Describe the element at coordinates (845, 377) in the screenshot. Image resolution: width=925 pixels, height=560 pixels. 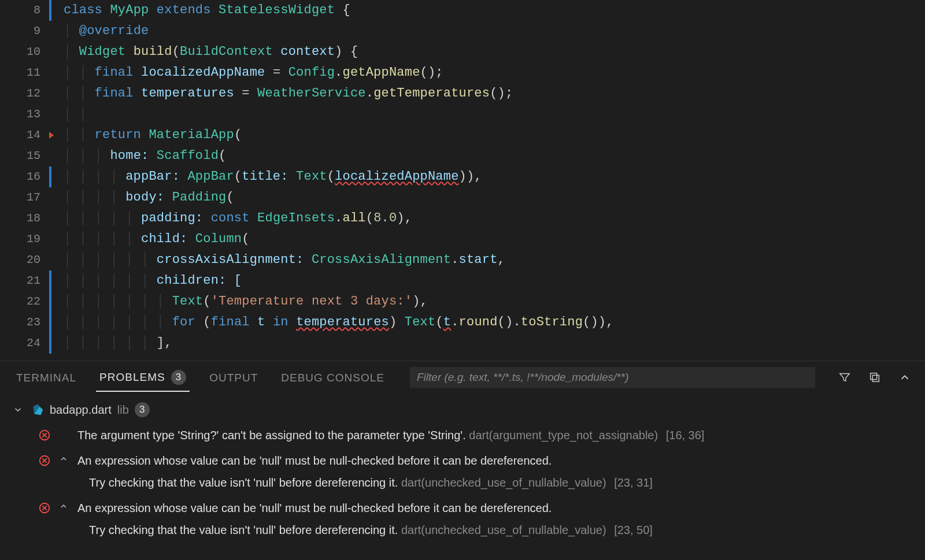
I see `filter-icon` at that location.